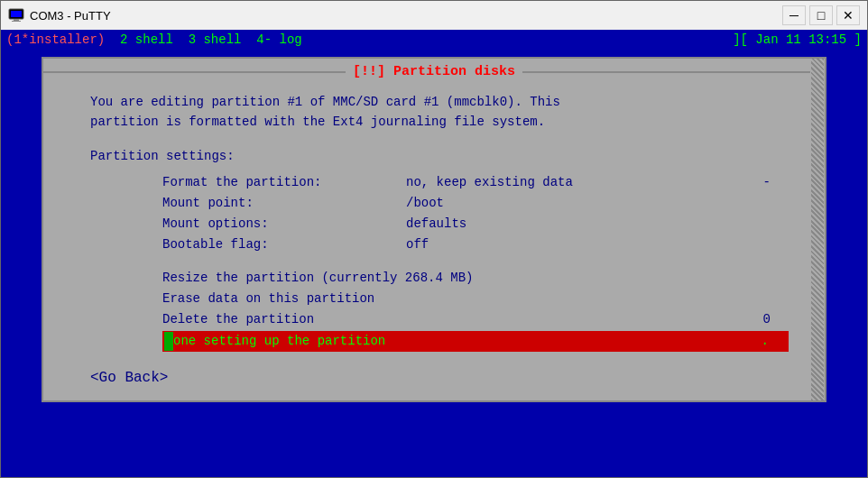 This screenshot has height=478, width=868. What do you see at coordinates (476, 245) in the screenshot?
I see `setting-bootable: Bootable flag: off` at bounding box center [476, 245].